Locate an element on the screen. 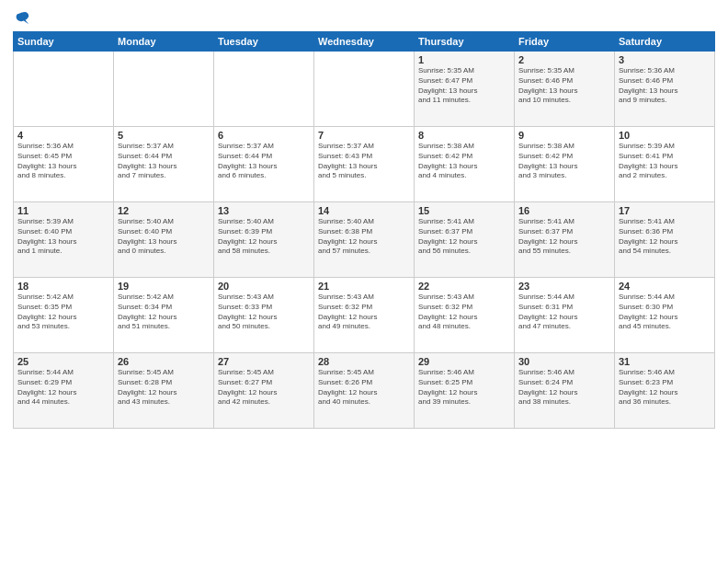 The image size is (728, 563). weekday-header-saturday: Saturday is located at coordinates (665, 42).